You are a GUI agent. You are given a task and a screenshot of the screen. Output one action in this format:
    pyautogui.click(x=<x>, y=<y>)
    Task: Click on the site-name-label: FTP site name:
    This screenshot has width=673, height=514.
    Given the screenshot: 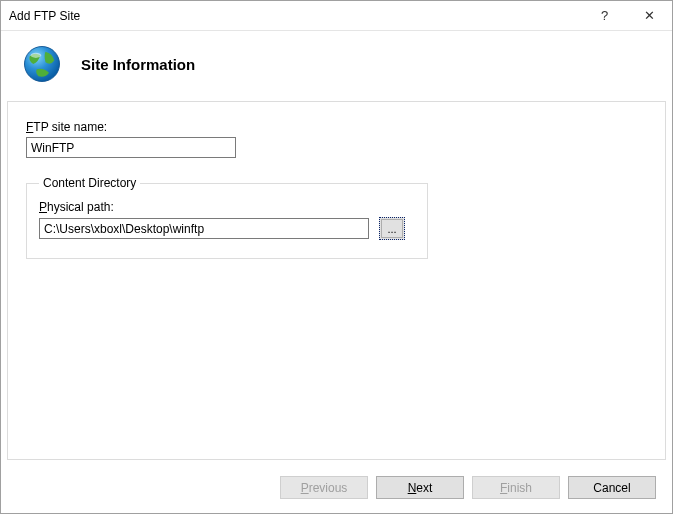 What is the action you would take?
    pyautogui.click(x=336, y=127)
    